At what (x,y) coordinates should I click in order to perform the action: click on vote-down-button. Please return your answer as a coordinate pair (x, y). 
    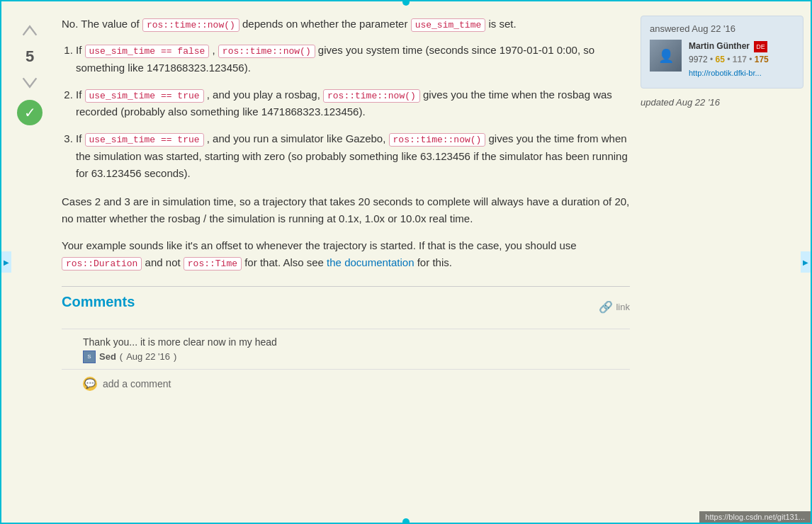
    Looking at the image, I should click on (30, 81).